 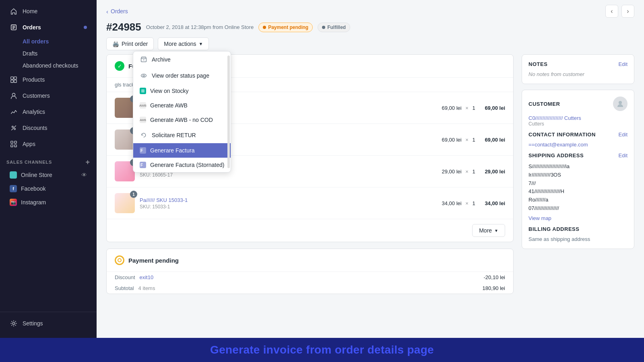 I want to click on add-channel-icon: +, so click(x=88, y=162).